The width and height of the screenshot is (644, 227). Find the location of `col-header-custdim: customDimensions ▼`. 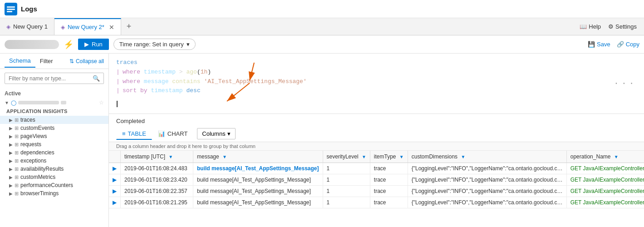

col-header-custdim: customDimensions ▼ is located at coordinates (487, 157).